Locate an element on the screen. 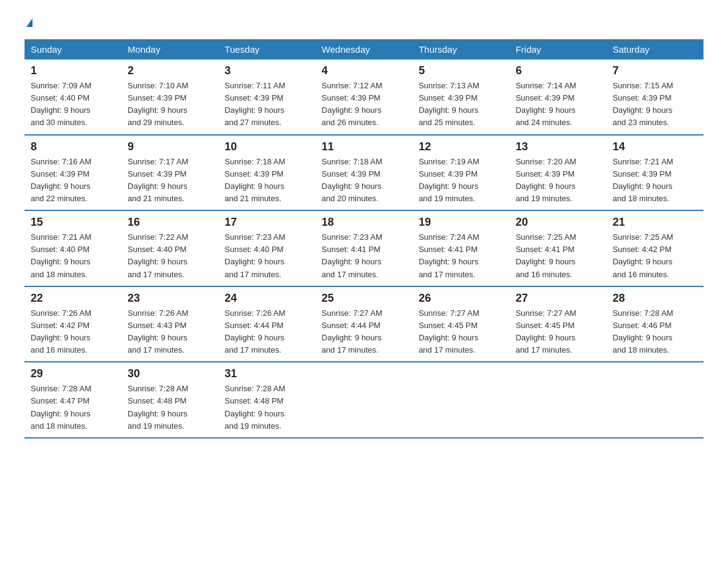 The height and width of the screenshot is (563, 728). day-number: 25 is located at coordinates (364, 298).